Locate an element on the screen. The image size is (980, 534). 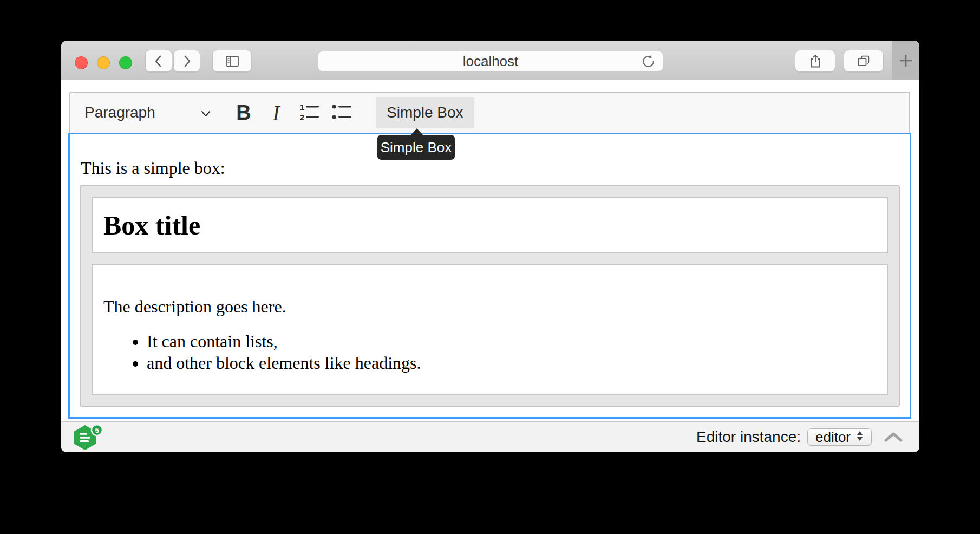
bulleted-list-icon is located at coordinates (341, 113).